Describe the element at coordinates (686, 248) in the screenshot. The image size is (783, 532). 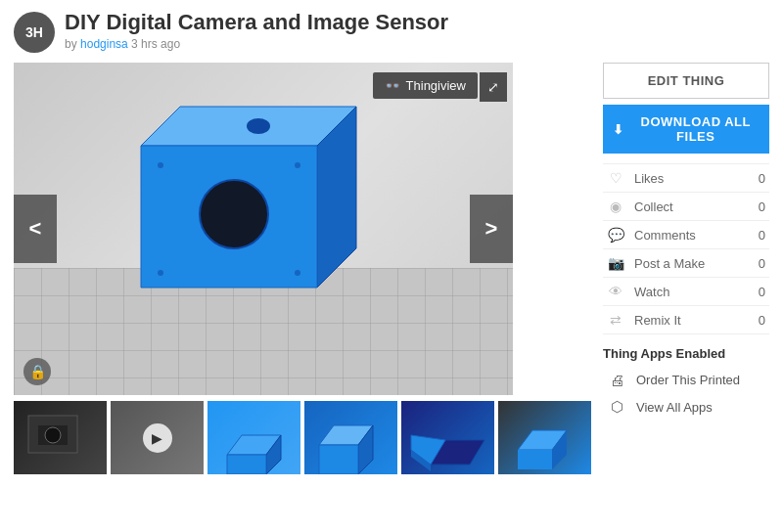
I see `stats-list: ♡ Likes 0 ◉ Collect 0 💬 Comments 0` at that location.